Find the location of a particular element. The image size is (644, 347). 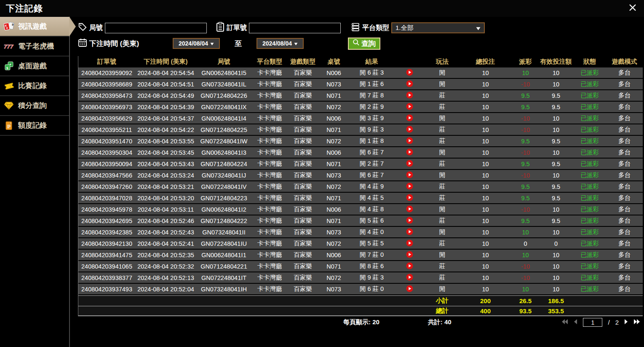

sidebar-item-1: 9K♥視訊遊戲 is located at coordinates (35, 27).